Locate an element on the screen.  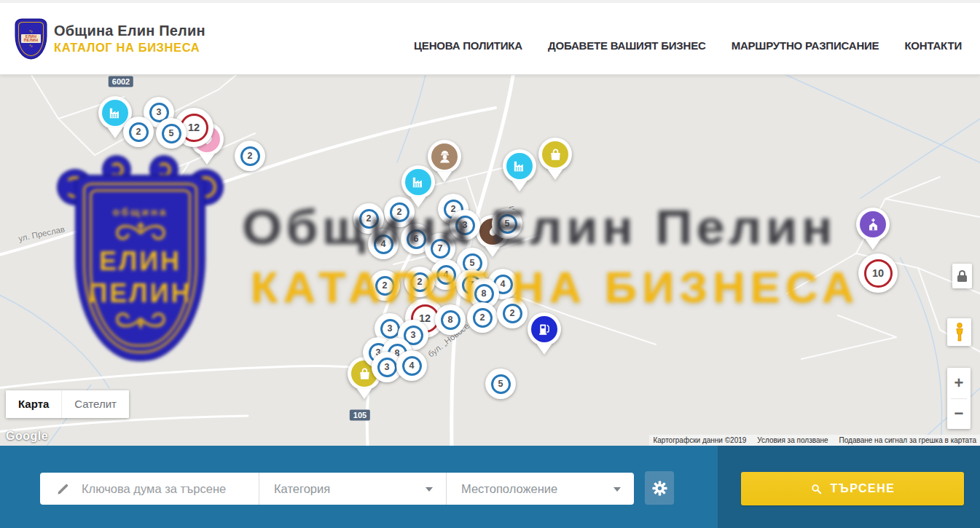
search-button-label: ТЪРСЕНЕ is located at coordinates (863, 489).